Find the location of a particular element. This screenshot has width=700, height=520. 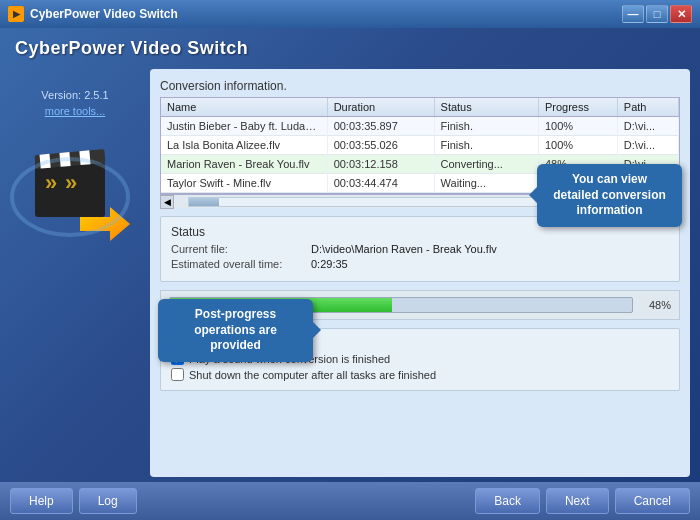

nav-buttons: Back Next Cancel is located at coordinates (582, 501).